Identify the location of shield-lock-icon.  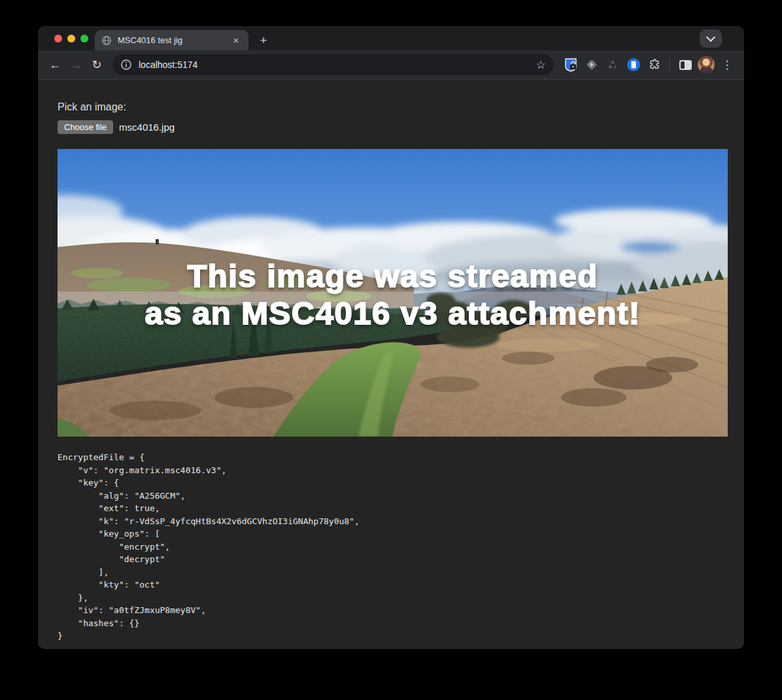
(571, 65).